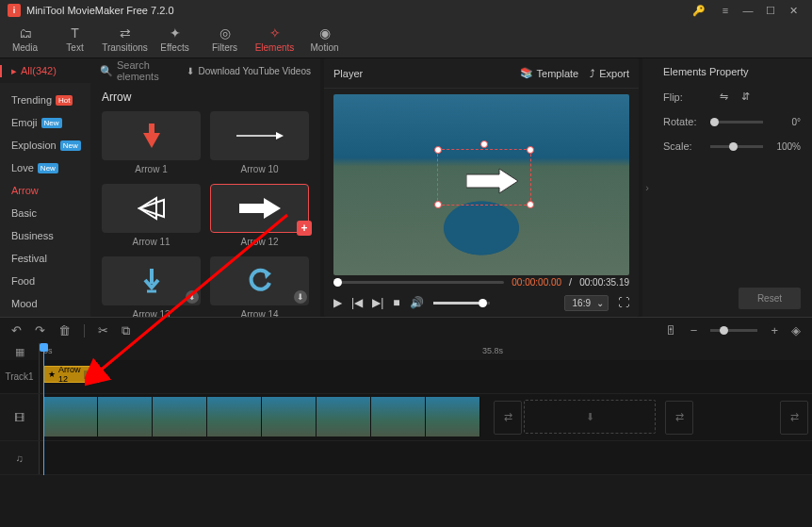 The width and height of the screenshot is (812, 527). What do you see at coordinates (609, 74) in the screenshot?
I see `export-button: ⤴Export` at bounding box center [609, 74].